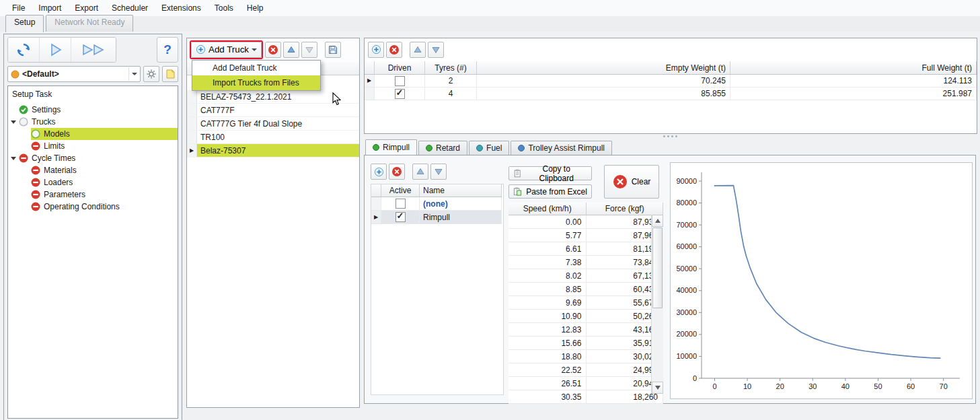 This screenshot has width=980, height=420. I want to click on full-weight-cell: 124.113, so click(854, 81).